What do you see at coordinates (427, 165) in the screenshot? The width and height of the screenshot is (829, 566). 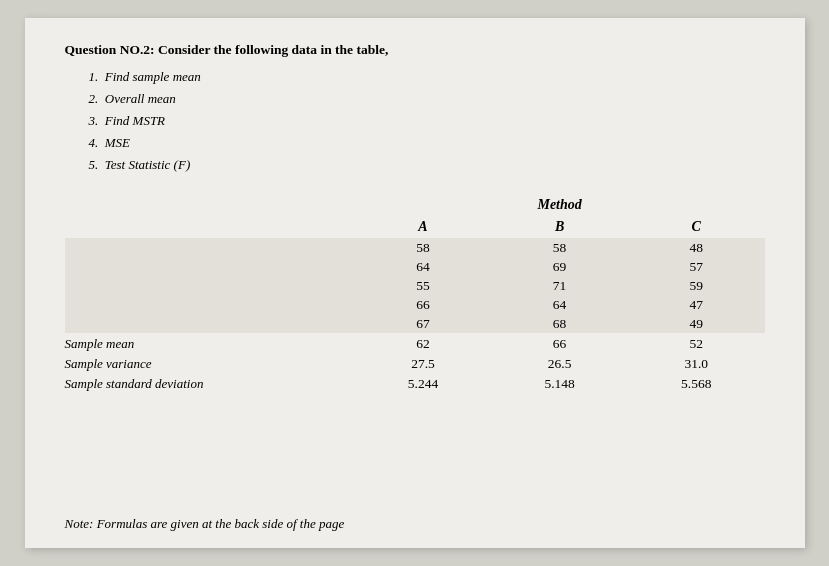 I see `instruction-5: 5. Test Statistic (F)` at bounding box center [427, 165].